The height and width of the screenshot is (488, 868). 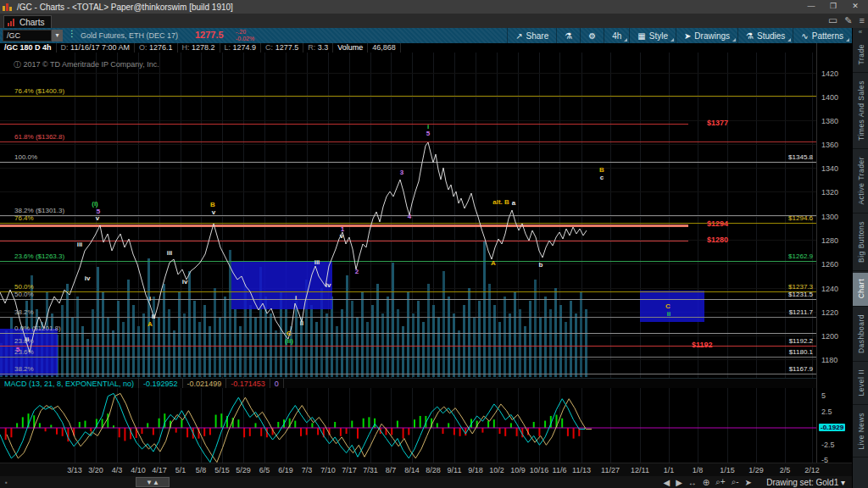 I want to click on wave-annotation: (i), so click(x=95, y=203).